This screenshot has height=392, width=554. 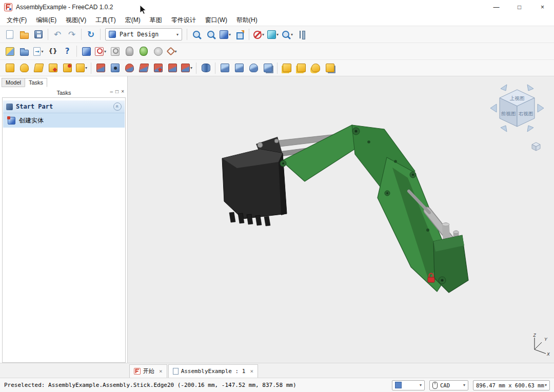 What do you see at coordinates (115, 68) in the screenshot?
I see `hole-button` at bounding box center [115, 68].